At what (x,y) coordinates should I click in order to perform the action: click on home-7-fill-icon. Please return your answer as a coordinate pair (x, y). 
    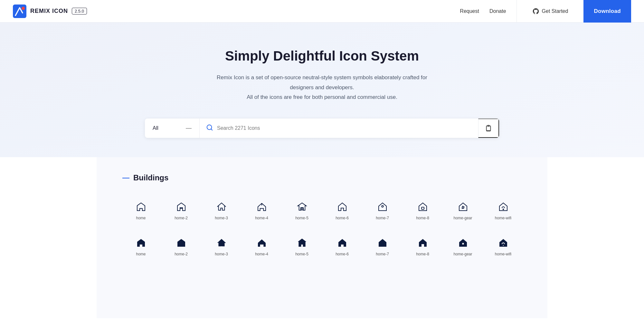
    Looking at the image, I should click on (383, 243).